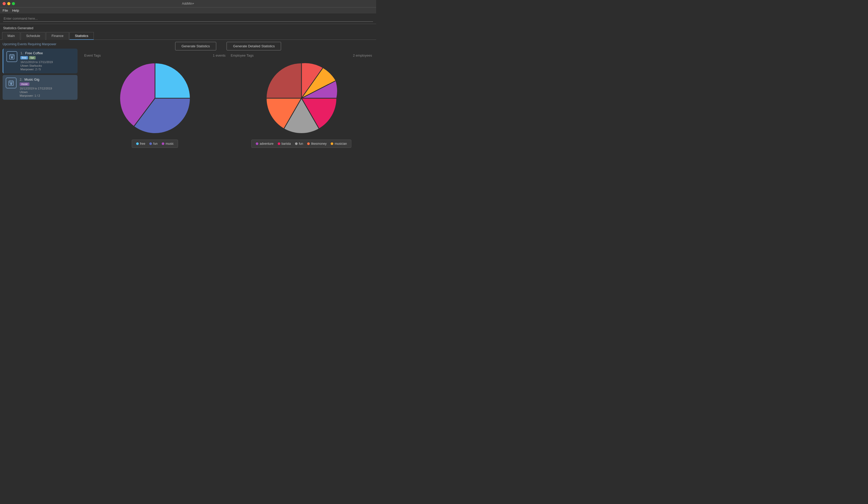 Image resolution: width=868 pixels, height=504 pixels. Describe the element at coordinates (6, 10) in the screenshot. I see `menu-file: File` at that location.